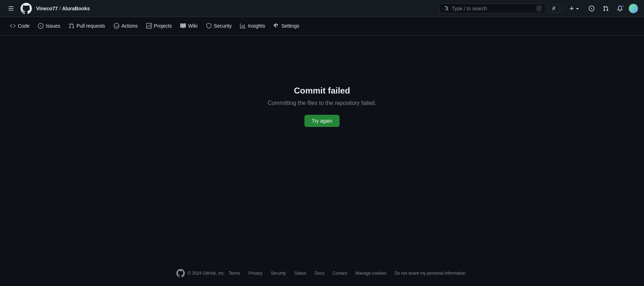 Image resolution: width=644 pixels, height=286 pixels. Describe the element at coordinates (244, 273) in the screenshot. I see `footer-sep-1: ·` at that location.